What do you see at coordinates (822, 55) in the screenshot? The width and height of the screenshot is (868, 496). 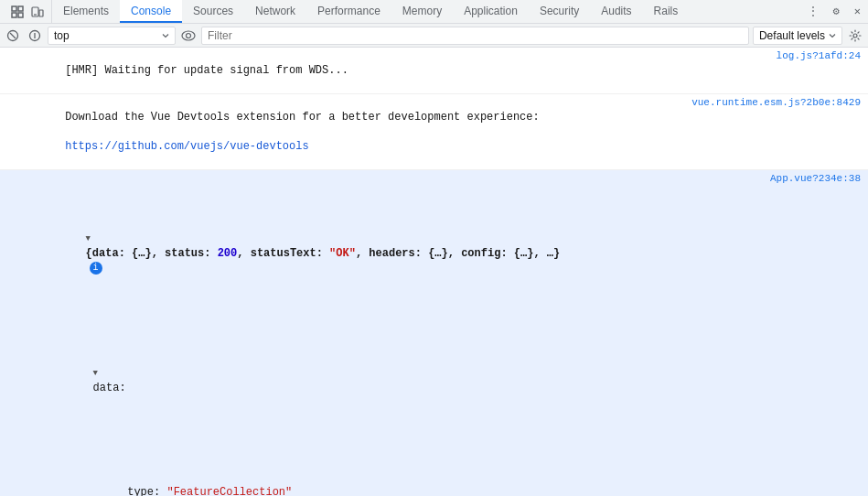 I see `row-source-hmr: log.js?1afd:24` at bounding box center [822, 55].